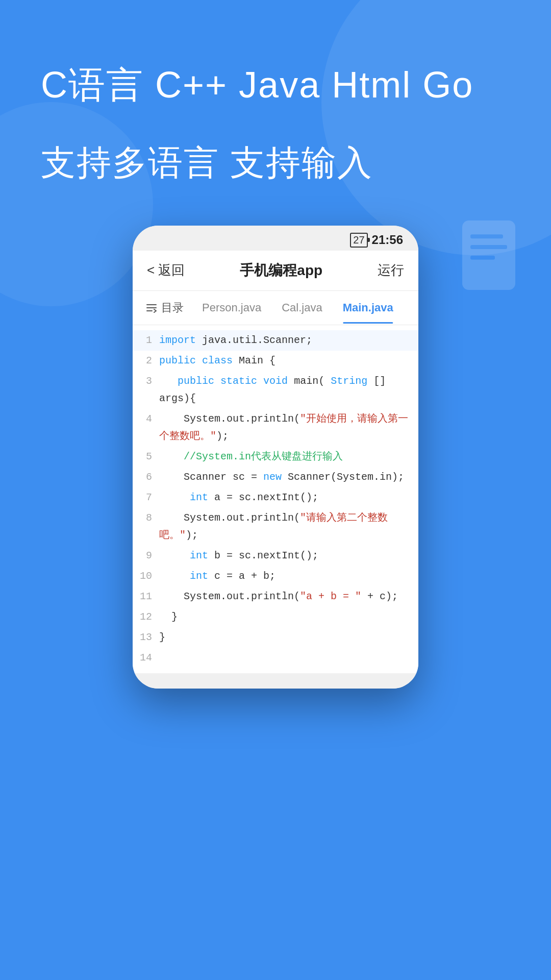 The width and height of the screenshot is (551, 980). I want to click on code-line-12: 12 }, so click(276, 617).